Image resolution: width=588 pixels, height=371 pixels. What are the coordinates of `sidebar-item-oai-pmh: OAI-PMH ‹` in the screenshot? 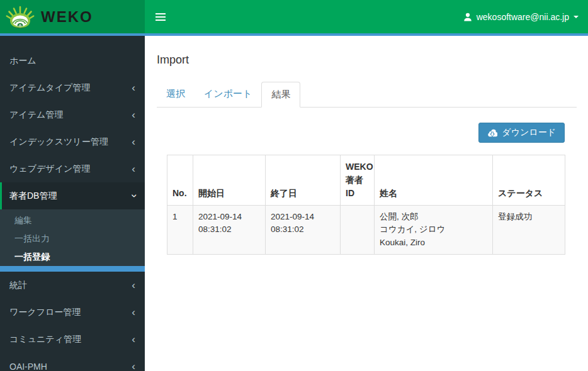 It's located at (72, 362).